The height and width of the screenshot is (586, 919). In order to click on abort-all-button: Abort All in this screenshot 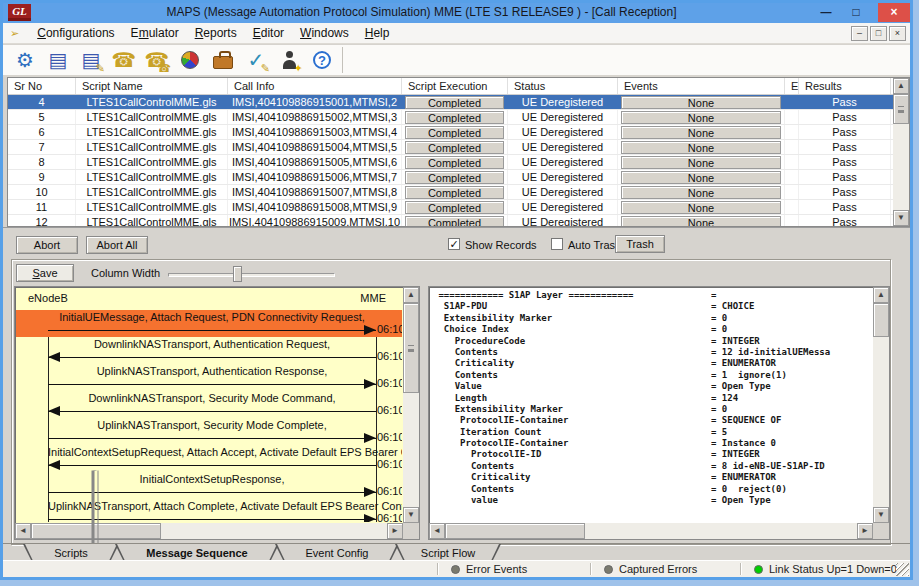, I will do `click(117, 245)`.